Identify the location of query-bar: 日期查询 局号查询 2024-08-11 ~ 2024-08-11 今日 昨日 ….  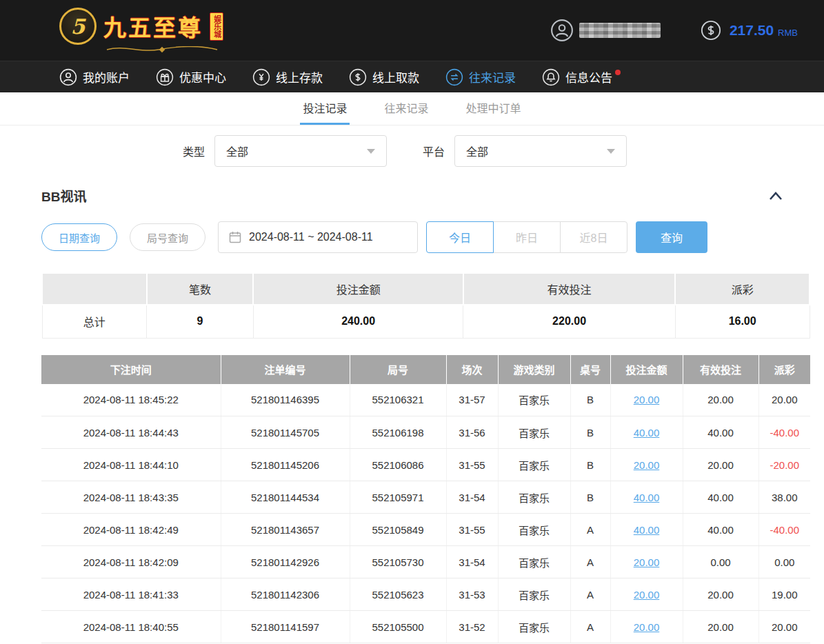
(433, 237).